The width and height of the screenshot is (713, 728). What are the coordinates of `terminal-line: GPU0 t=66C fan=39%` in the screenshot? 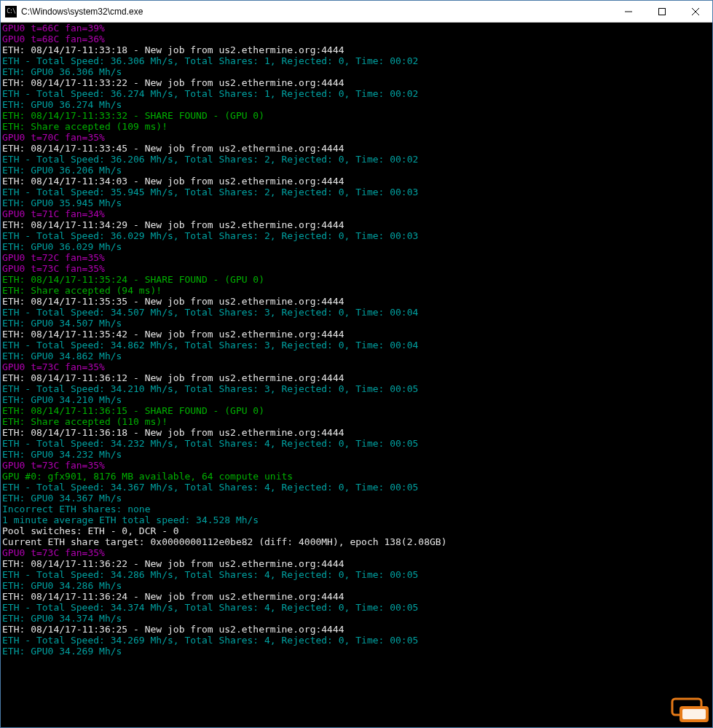 It's located at (357, 28).